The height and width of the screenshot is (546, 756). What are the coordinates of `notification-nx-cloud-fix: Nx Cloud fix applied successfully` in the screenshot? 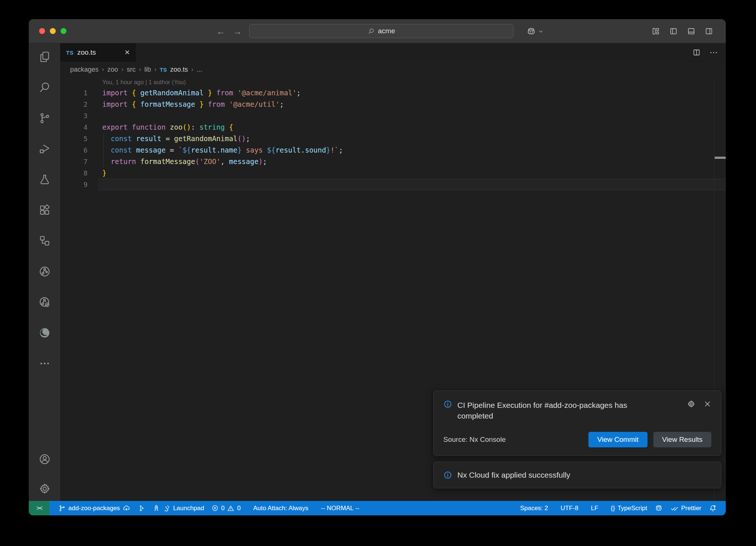 It's located at (577, 475).